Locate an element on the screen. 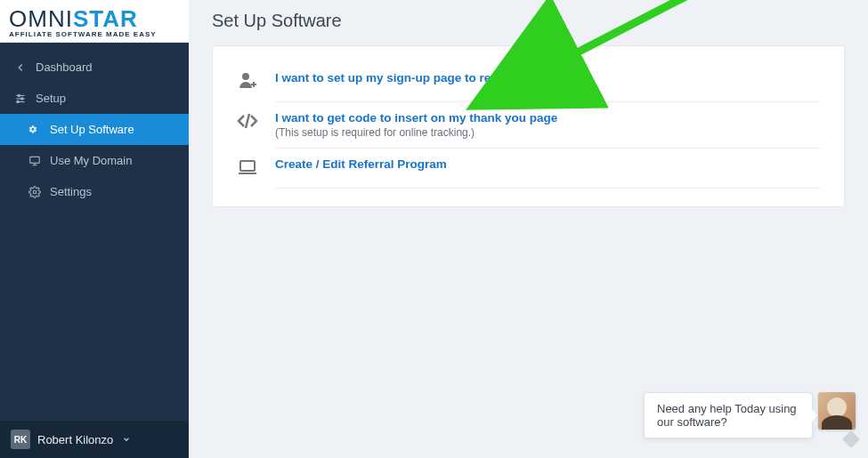 This screenshot has width=868, height=458. sidebar-item-settings: Settings is located at coordinates (94, 192).